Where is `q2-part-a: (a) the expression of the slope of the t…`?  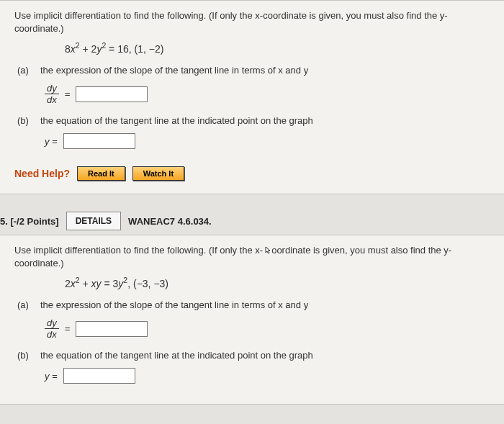
q2-part-a: (a) the expression of the slope of the t… is located at coordinates (252, 320).